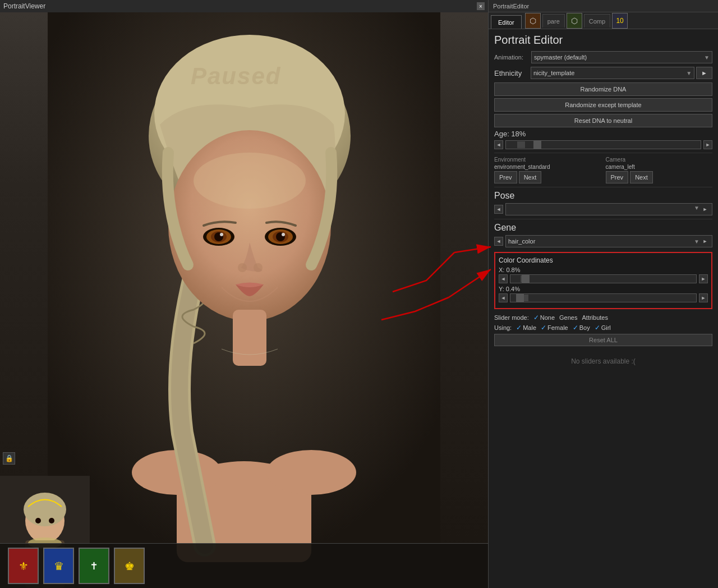  What do you see at coordinates (604, 260) in the screenshot?
I see `color-coords-title: Color Coordinates` at bounding box center [604, 260].